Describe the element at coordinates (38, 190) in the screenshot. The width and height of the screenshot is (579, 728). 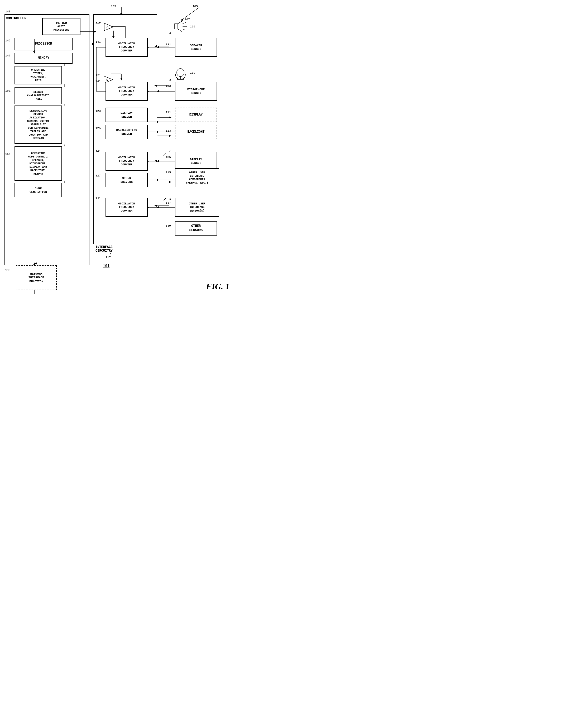
I see `menu-gen-box: MENUGENERATION` at that location.